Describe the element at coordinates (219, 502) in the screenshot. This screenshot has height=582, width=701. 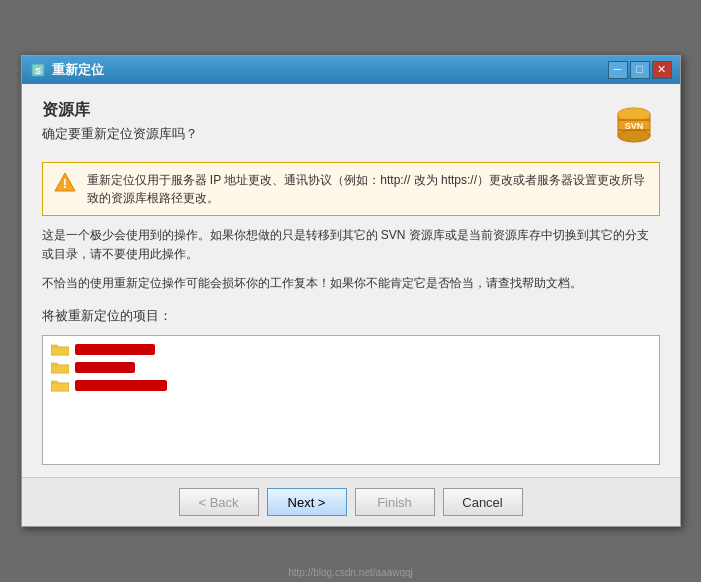
I see `back-button: < Back` at that location.